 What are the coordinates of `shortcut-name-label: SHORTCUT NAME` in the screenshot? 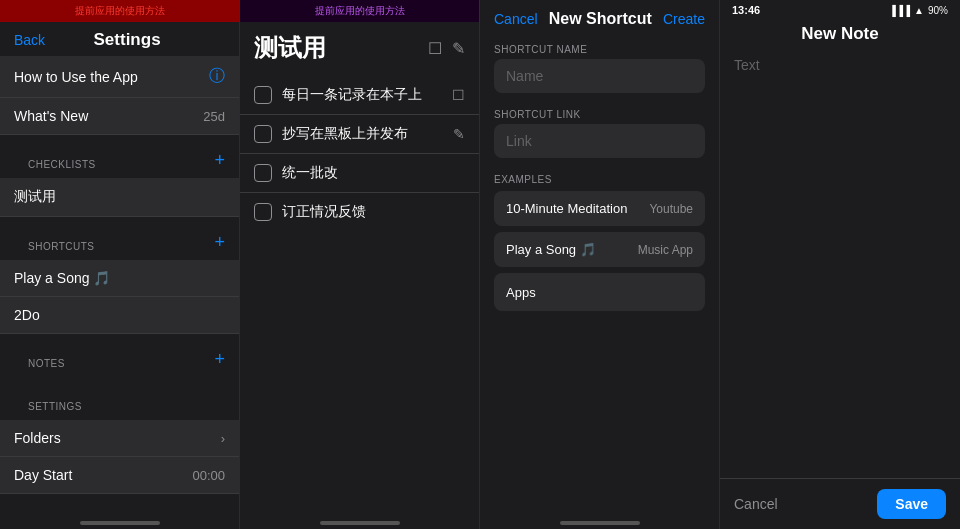 It's located at (600, 50).